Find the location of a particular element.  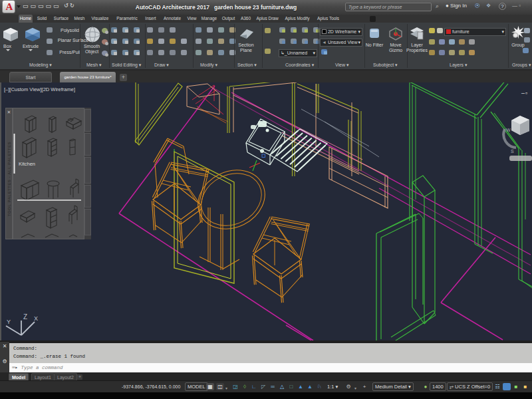

svg-text: Z is located at coordinates (25, 317).